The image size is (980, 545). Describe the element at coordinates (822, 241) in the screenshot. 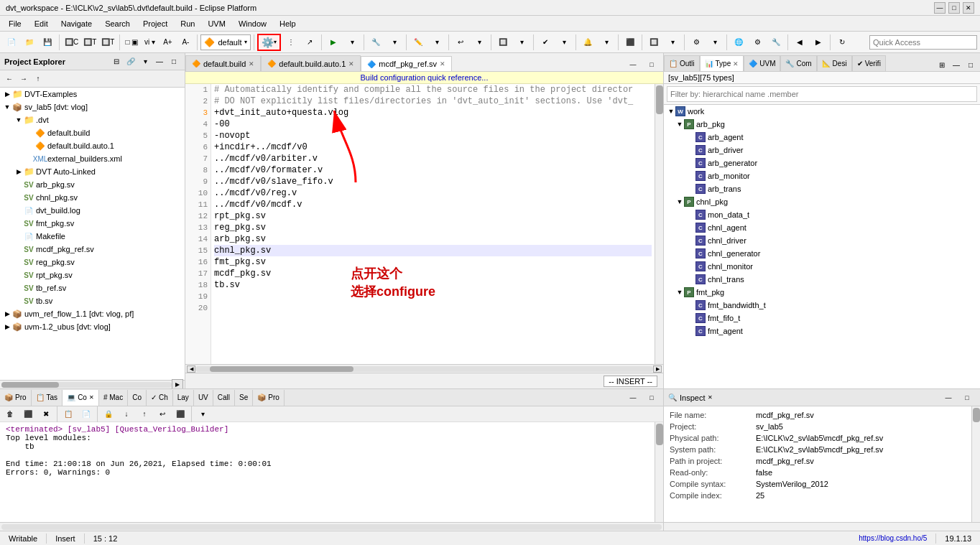

I see `type-item-chnl-driver: C chnl_driver` at that location.